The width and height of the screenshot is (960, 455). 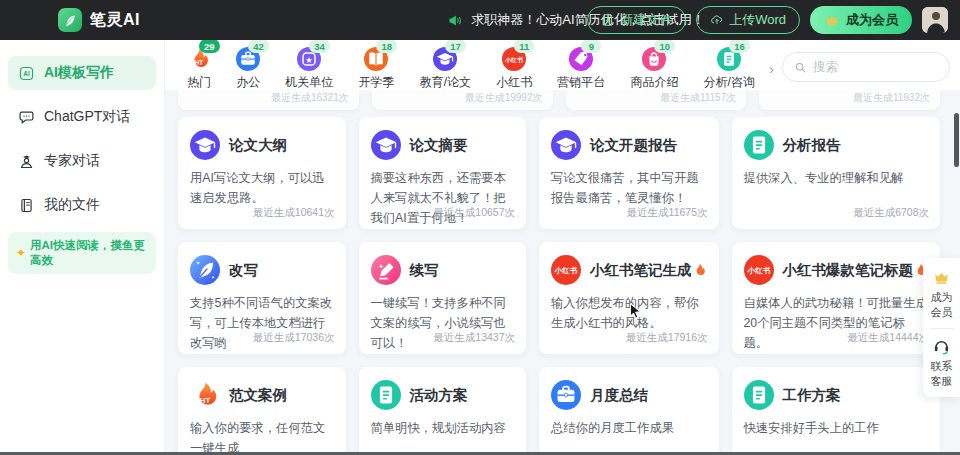 I want to click on partial-card-footer: 最近生成11932次, so click(x=850, y=100).